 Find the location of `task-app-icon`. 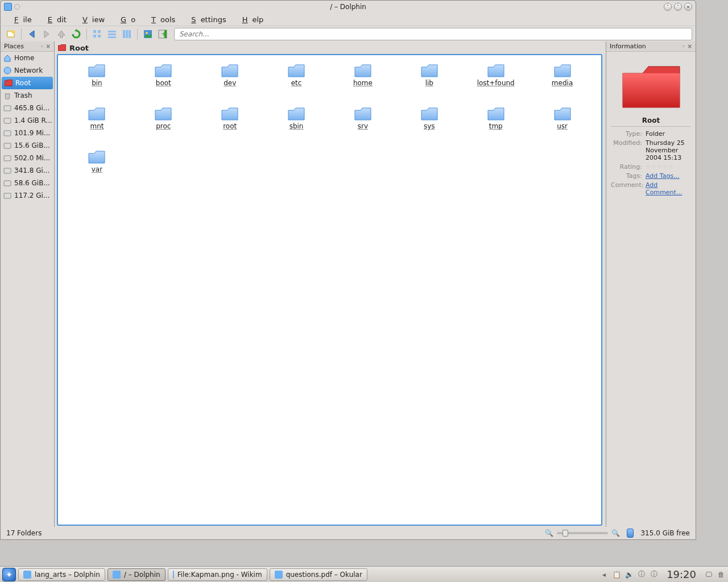

task-app-icon is located at coordinates (279, 575).